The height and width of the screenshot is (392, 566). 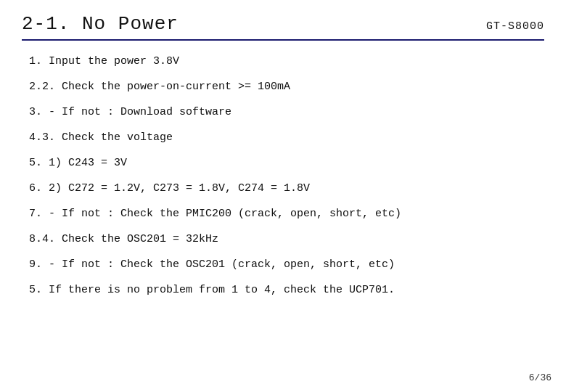 What do you see at coordinates (287, 61) in the screenshot?
I see `step-item: 1. Input the power 3.8V` at bounding box center [287, 61].